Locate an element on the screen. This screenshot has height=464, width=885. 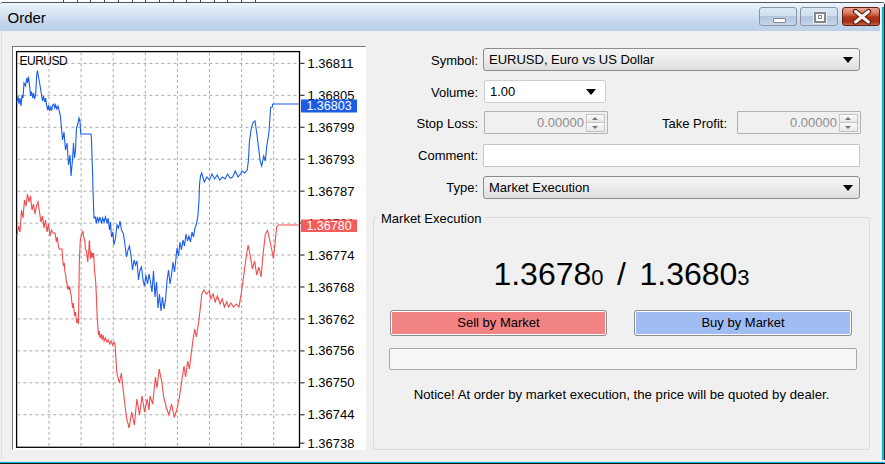
svg-text: EURUSD is located at coordinates (44, 61).